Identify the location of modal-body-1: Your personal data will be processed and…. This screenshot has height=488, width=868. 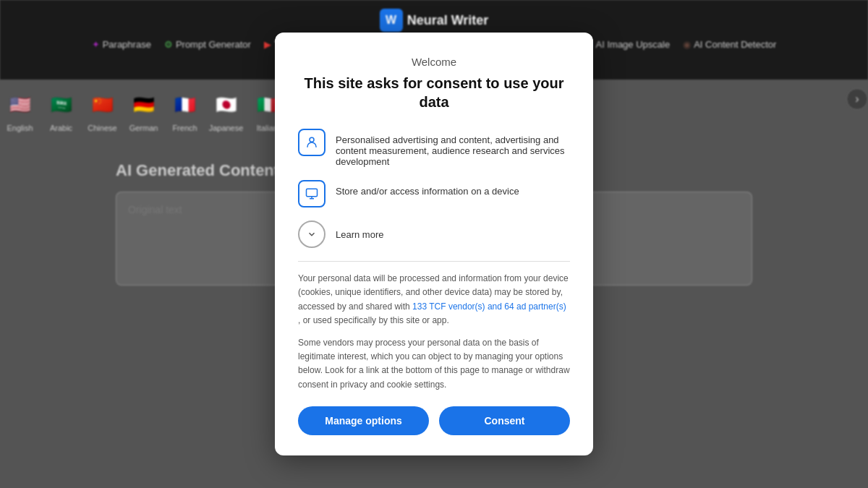
(434, 299).